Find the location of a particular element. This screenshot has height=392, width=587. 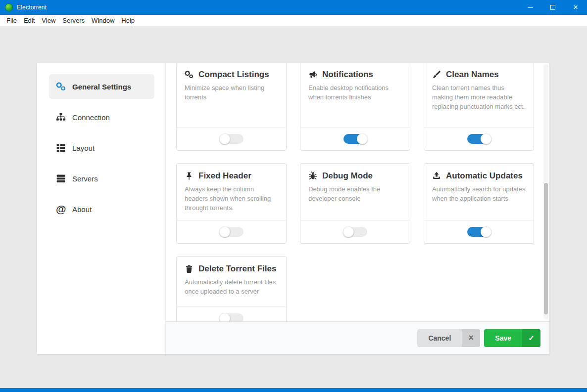

card-header: Fixed Header is located at coordinates (232, 174).